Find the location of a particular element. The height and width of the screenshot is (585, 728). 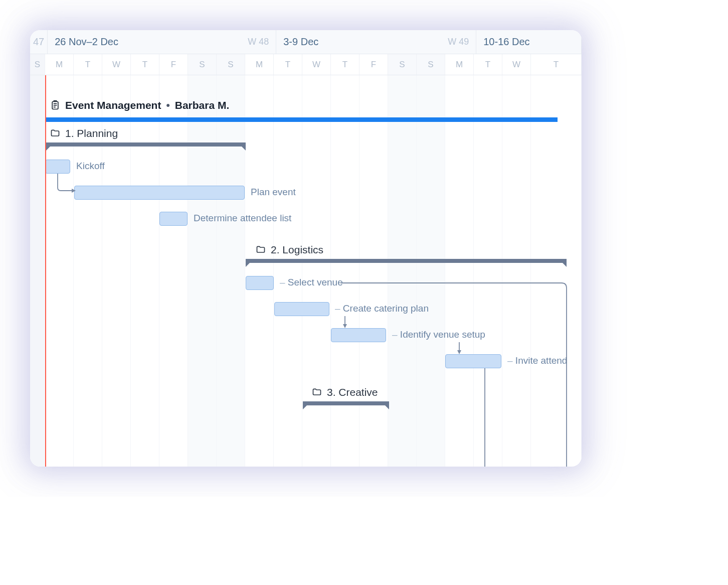

folder-row: 1. Planning is located at coordinates (306, 139).